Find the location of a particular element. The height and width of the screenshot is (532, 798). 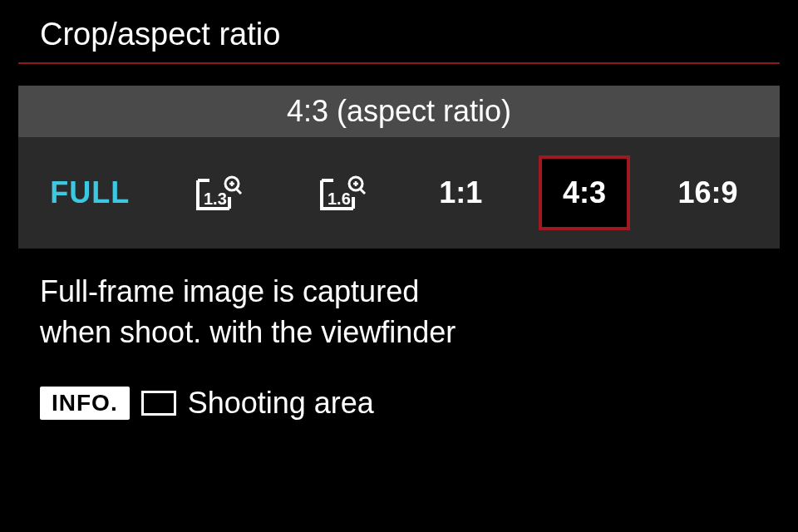

svg-text: 1.3 is located at coordinates (215, 199).